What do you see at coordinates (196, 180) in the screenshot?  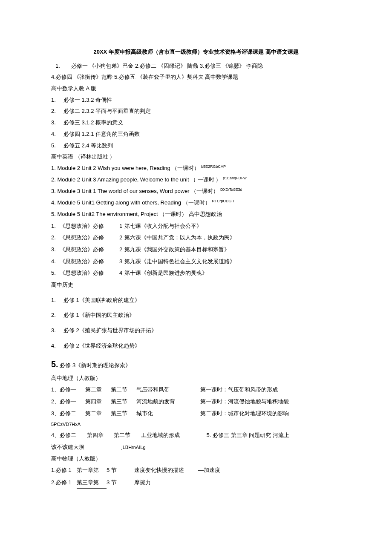 I see `english-item: 2. Module 2 Unit 3 Amazing people, Welco…` at bounding box center [196, 180].